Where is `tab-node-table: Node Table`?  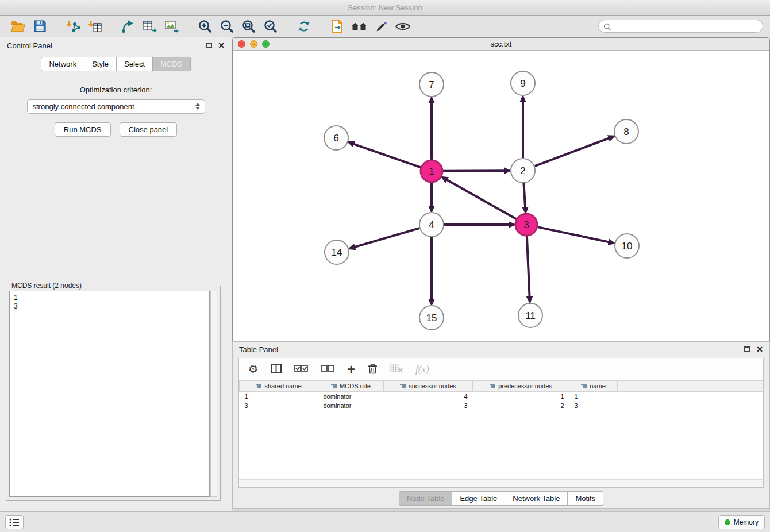 tab-node-table: Node Table is located at coordinates (426, 499).